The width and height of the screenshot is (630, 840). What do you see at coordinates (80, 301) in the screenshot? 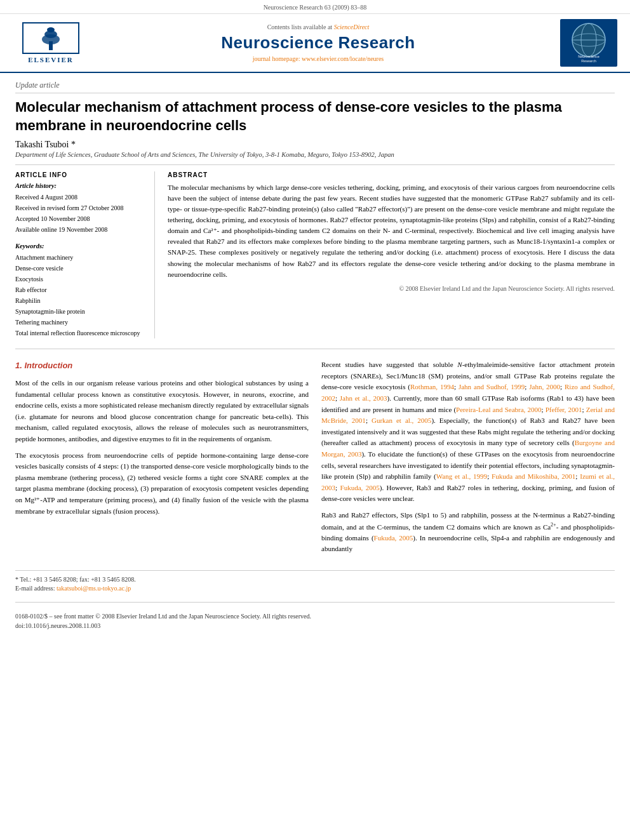
I see `keyword-4: Rabphilin` at bounding box center [80, 301].